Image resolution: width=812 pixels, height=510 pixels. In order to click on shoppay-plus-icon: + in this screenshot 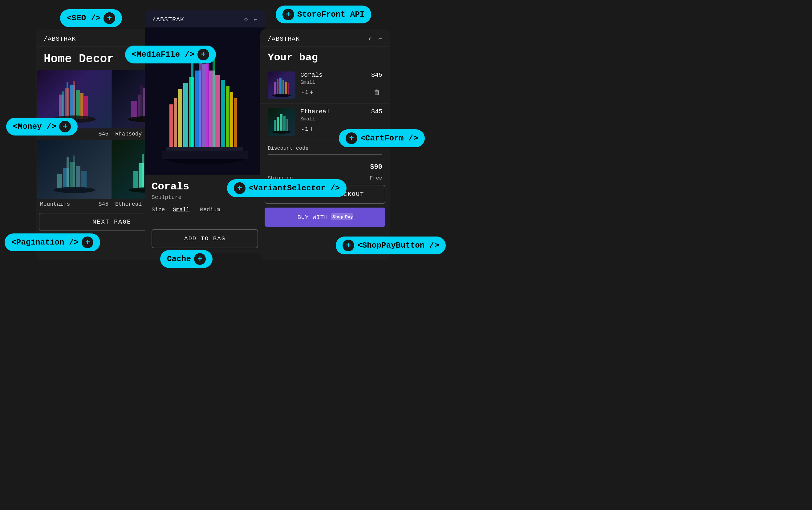, I will do `click(349, 245)`.